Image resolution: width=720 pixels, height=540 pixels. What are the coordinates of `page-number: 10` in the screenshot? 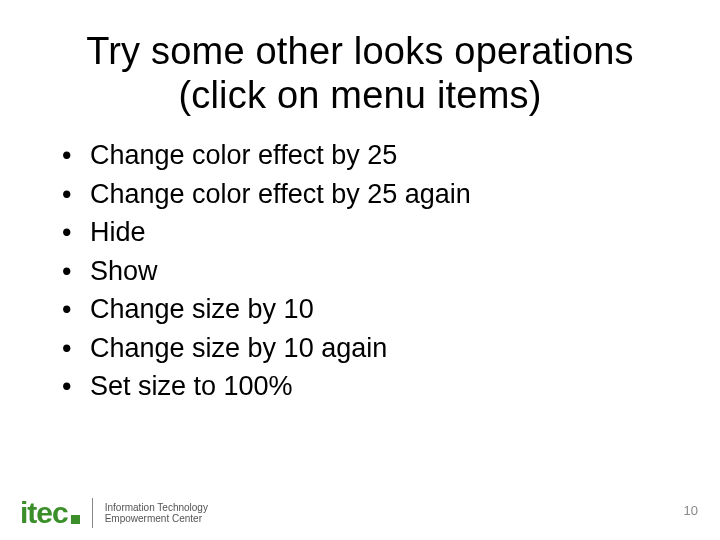 It's located at (691, 510).